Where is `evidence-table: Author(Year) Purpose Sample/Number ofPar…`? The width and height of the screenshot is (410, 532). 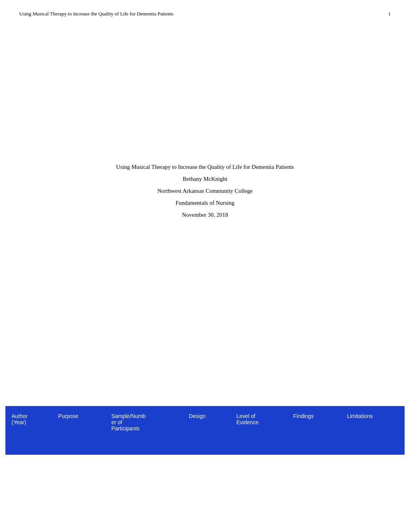 evidence-table: Author(Year) Purpose Sample/Number ofPar… is located at coordinates (205, 430).